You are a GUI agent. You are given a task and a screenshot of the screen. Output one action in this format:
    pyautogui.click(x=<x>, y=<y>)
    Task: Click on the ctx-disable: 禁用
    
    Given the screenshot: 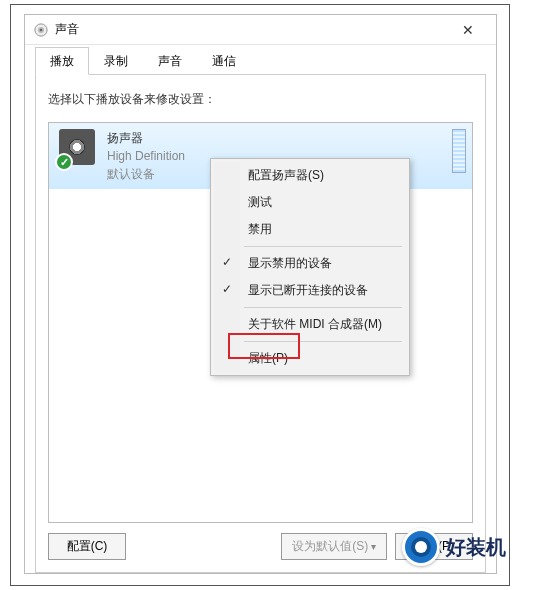 What is the action you would take?
    pyautogui.click(x=310, y=230)
    